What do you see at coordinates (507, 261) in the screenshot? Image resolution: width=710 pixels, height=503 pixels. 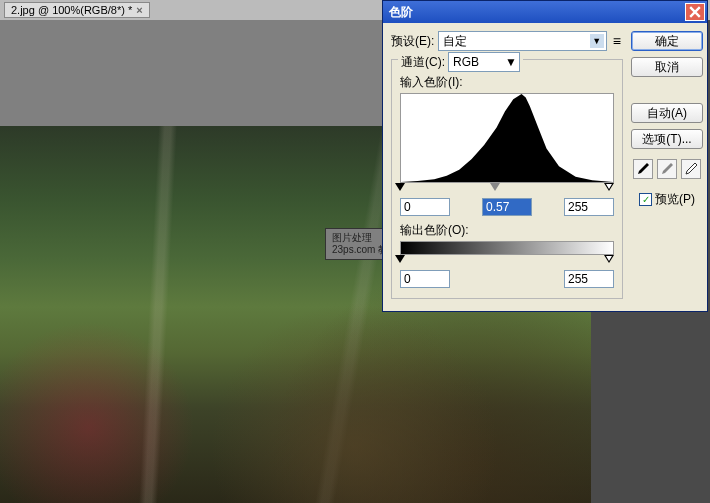 I see `output-slider-track` at bounding box center [507, 261].